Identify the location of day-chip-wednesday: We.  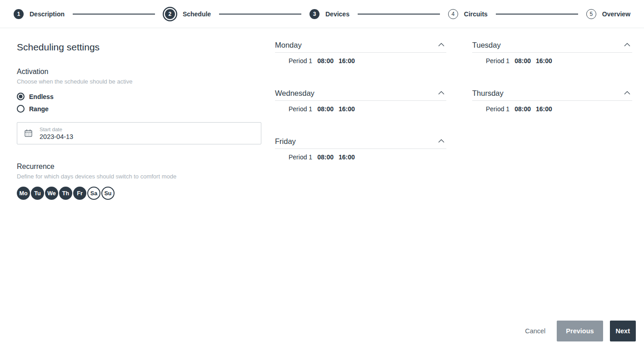
(52, 193).